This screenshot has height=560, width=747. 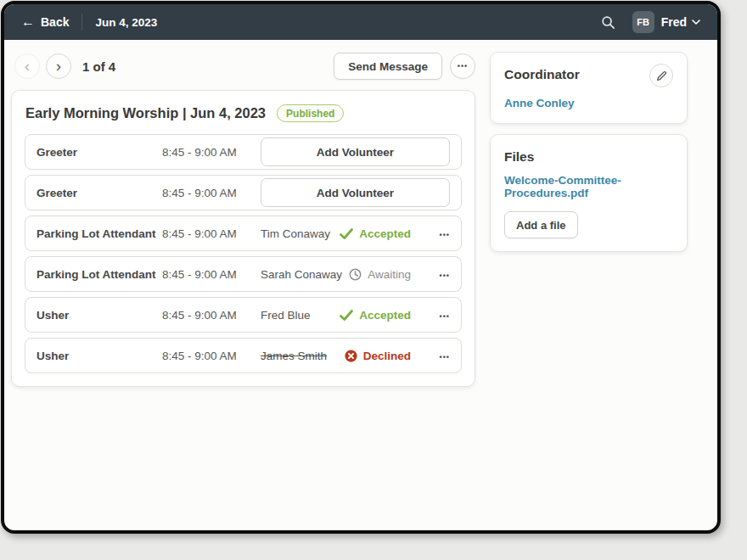 I want to click on files-title: Files, so click(x=589, y=155).